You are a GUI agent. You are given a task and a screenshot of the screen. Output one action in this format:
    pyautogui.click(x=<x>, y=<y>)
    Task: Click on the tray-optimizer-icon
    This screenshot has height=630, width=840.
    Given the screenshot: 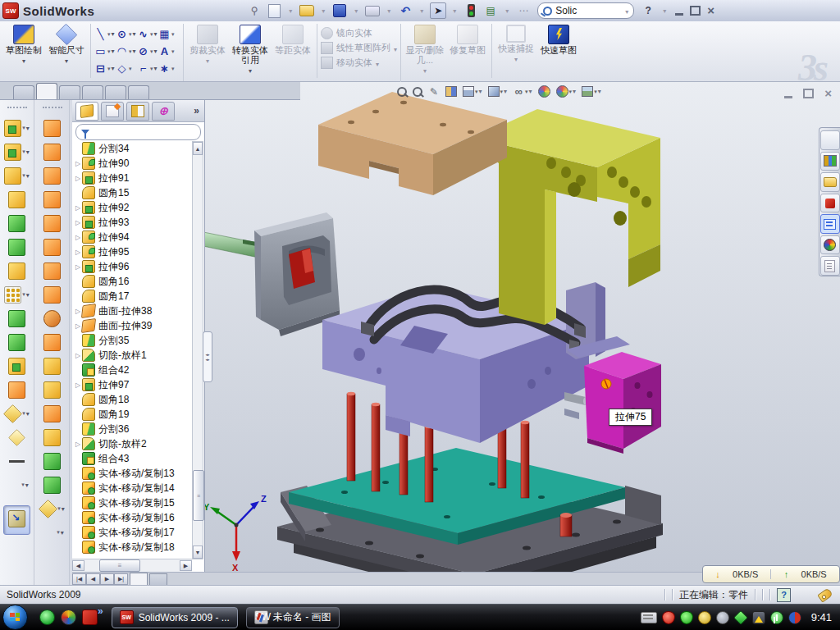 What is the action you would take?
    pyautogui.click(x=705, y=618)
    